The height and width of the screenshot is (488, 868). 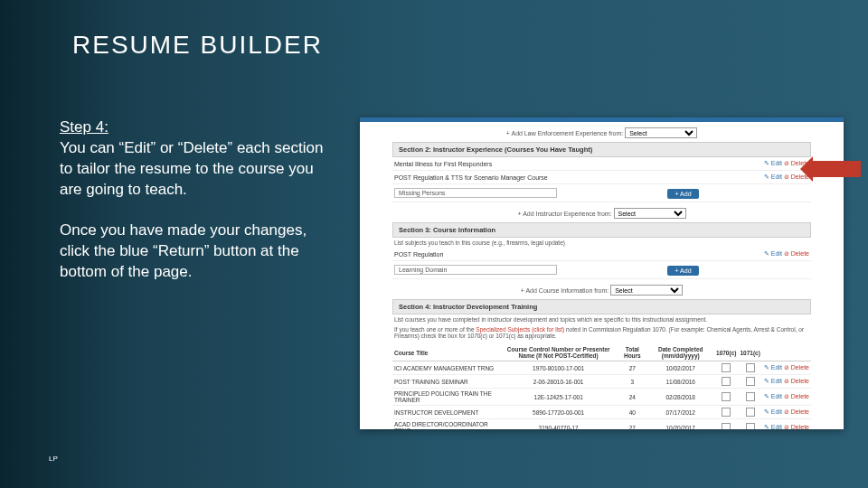 I want to click on dev-note-1: List courses you have completed in instr…, so click(x=602, y=320).